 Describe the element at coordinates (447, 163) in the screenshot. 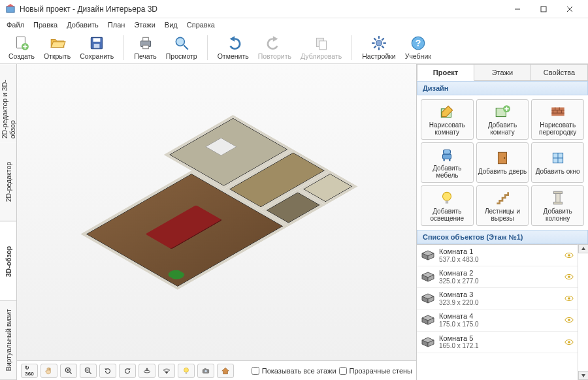

I see `add-furn-button: Добавить мебель` at that location.